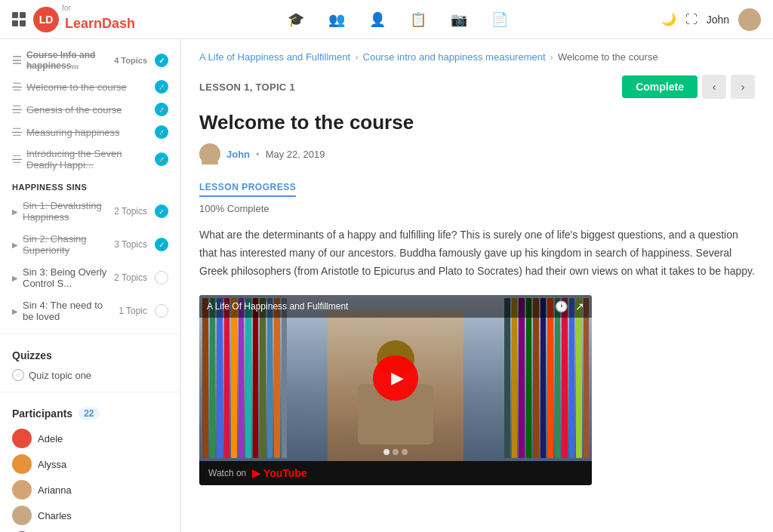 The image size is (773, 532). Describe the element at coordinates (91, 438) in the screenshot. I see `participant-adele: Adele` at that location.